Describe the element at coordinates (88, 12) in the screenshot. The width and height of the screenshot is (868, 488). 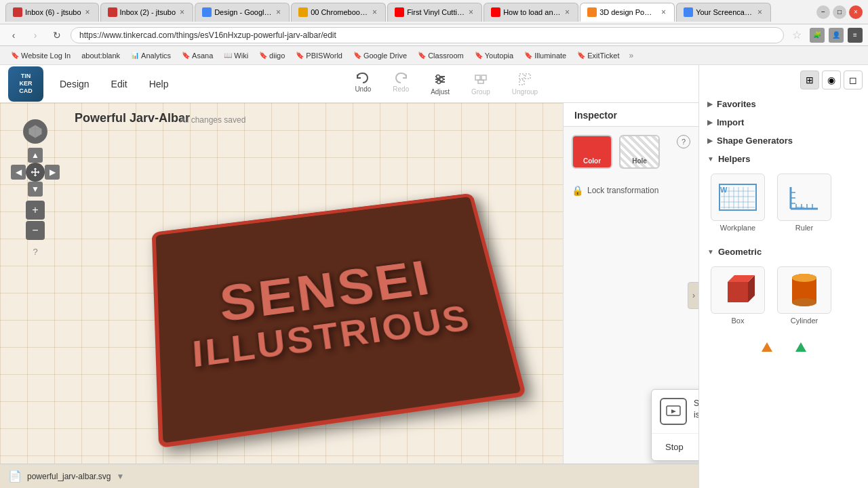
I see `tab-close-gmail1: ×` at that location.